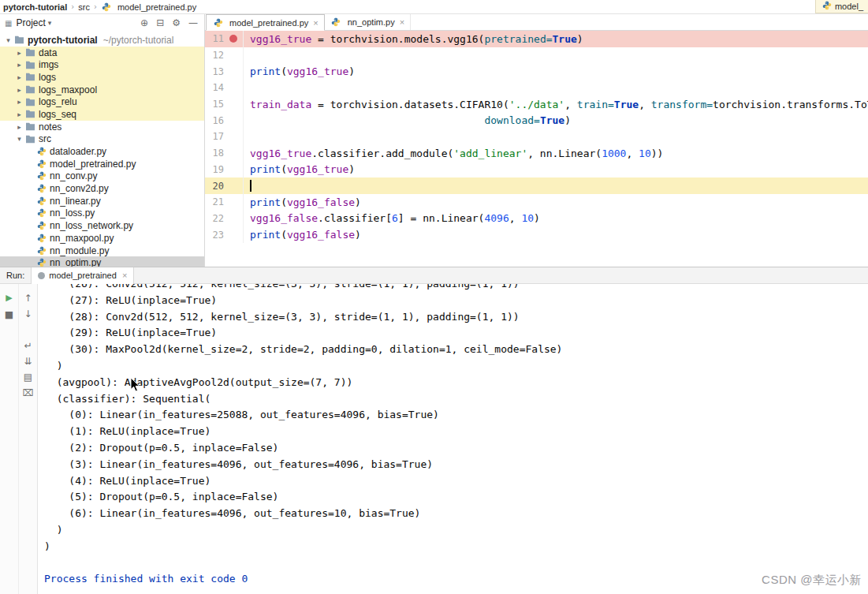 The width and height of the screenshot is (868, 594). I want to click on tree-item-model_pretrained.py: model_pretrained.py, so click(102, 164).